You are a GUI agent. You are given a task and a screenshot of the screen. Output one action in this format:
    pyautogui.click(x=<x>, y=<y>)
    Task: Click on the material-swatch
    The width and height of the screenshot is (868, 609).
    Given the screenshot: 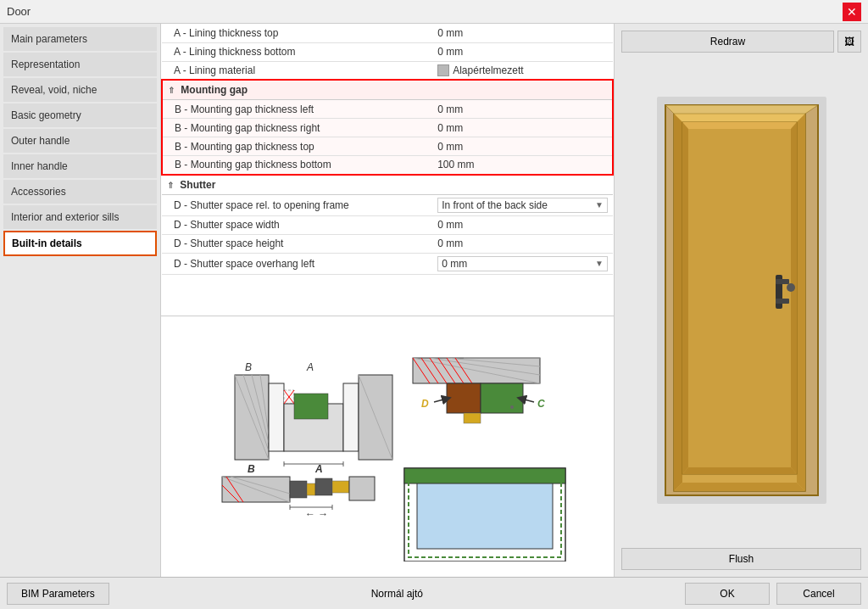 What is the action you would take?
    pyautogui.click(x=443, y=70)
    